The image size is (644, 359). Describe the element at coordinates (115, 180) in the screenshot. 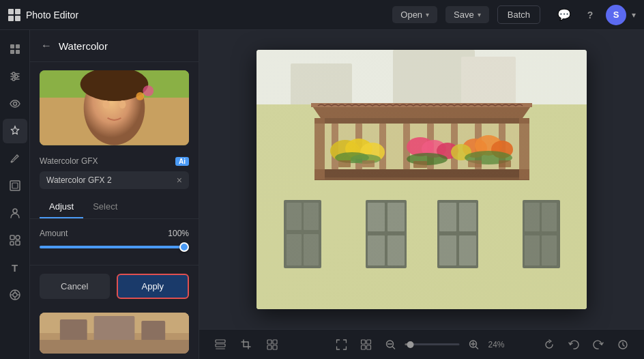

I see `active-filter-row: Watercolor GFX 2 ×` at that location.